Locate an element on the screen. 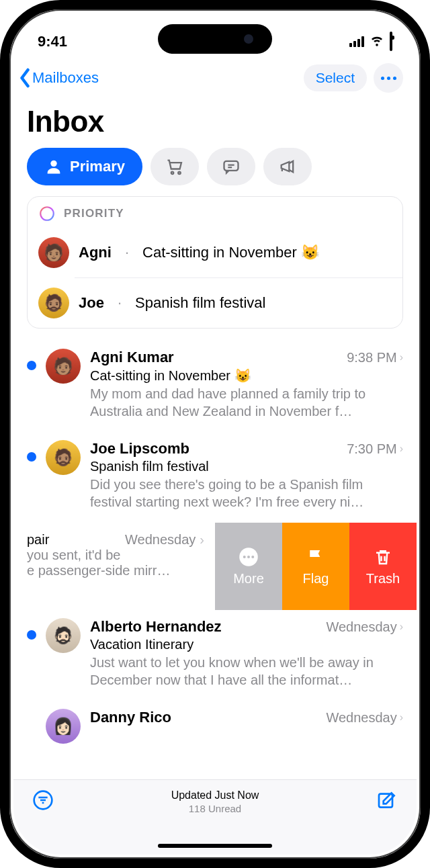  intelligence-icon is located at coordinates (47, 214).